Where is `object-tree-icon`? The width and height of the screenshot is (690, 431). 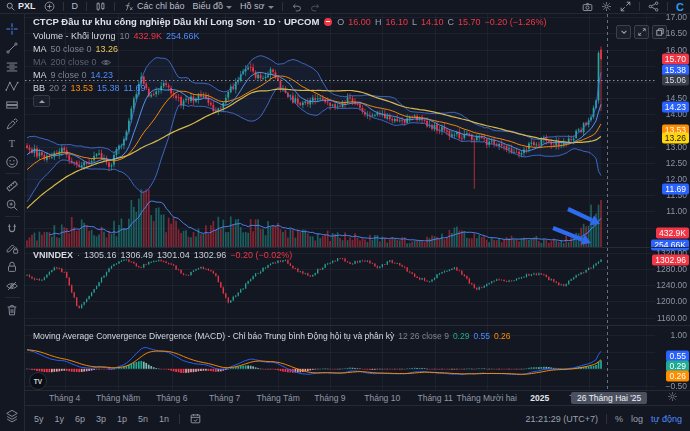 object-tree-icon is located at coordinates (12, 416).